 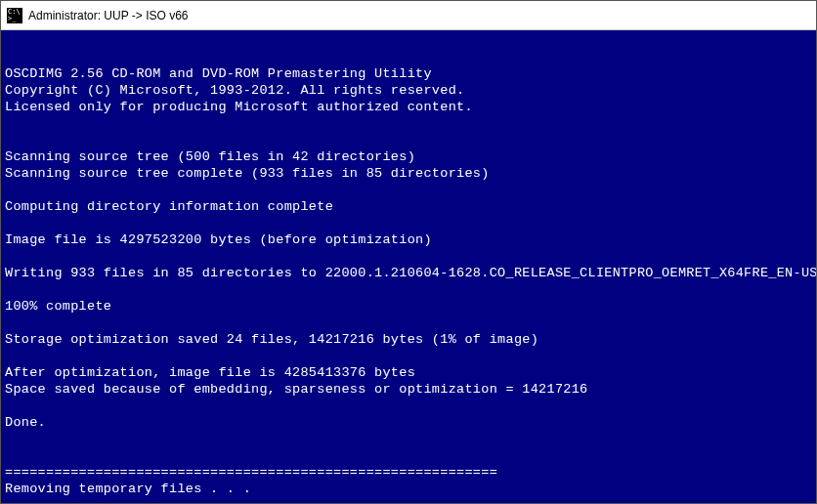 What do you see at coordinates (408, 422) in the screenshot?
I see `console-line: Done.` at bounding box center [408, 422].